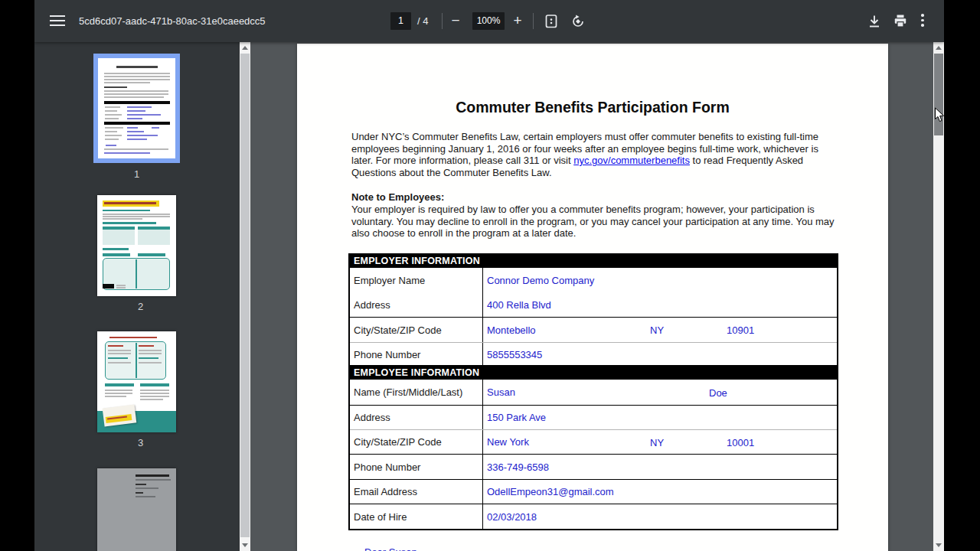 The height and width of the screenshot is (551, 980). I want to click on table-row: Email Address OdellEmpeon31@gmail.com, so click(593, 491).